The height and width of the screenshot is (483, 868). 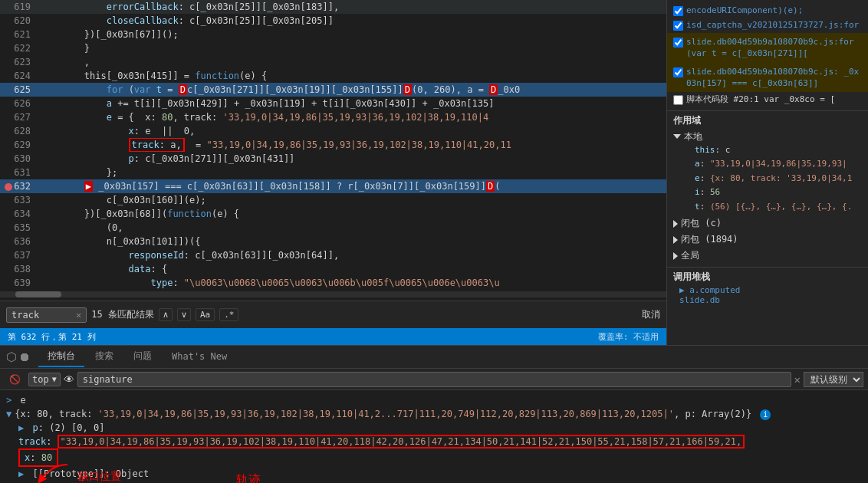 I want to click on search-regex-button: .*, so click(x=229, y=314).